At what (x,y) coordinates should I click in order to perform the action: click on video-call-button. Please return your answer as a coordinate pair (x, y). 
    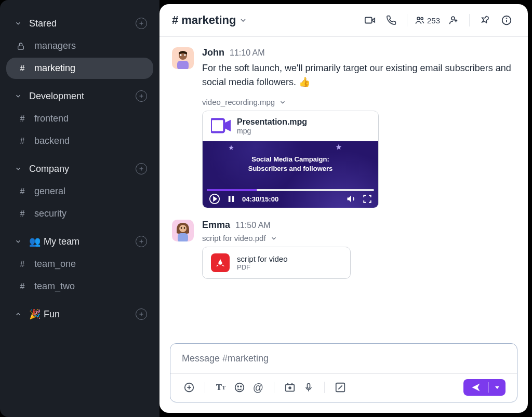
    Looking at the image, I should click on (370, 20).